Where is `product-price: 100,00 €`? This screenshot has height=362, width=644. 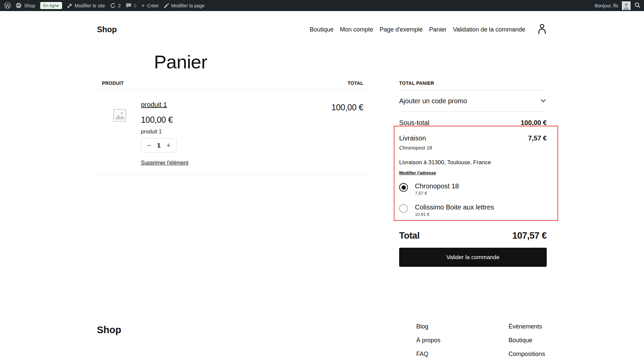
product-price: 100,00 € is located at coordinates (157, 120).